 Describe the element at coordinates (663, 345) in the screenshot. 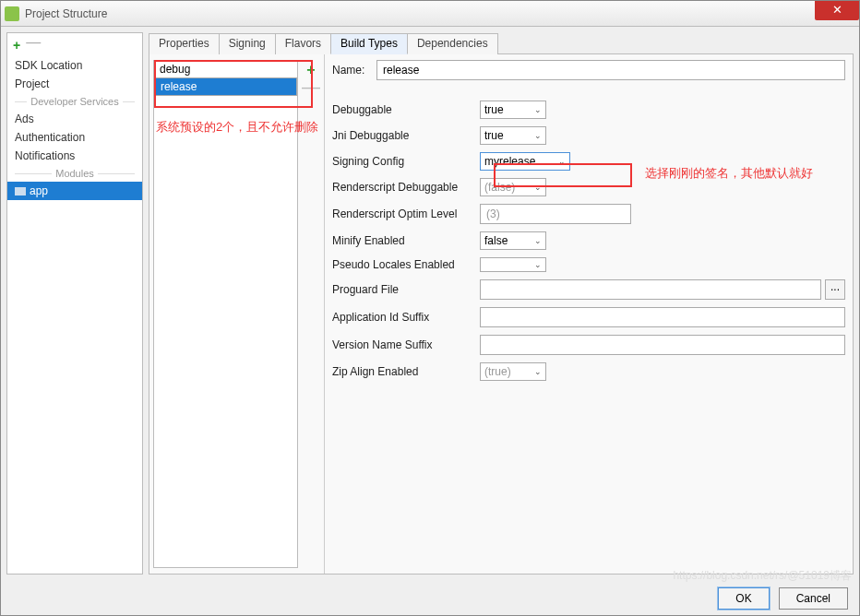

I see `input-version-name-suffix` at that location.